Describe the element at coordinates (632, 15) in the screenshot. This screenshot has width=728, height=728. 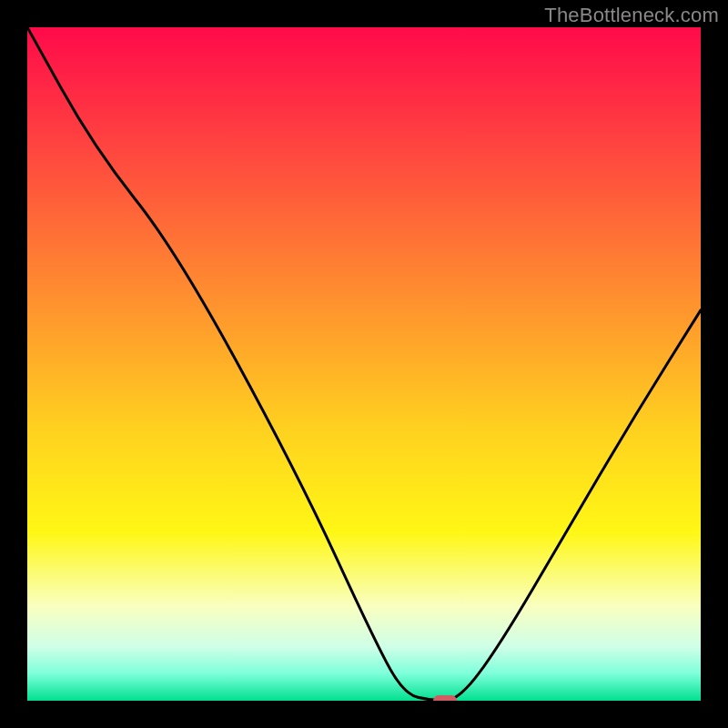
I see `watermark-text: TheBottleneck.com` at that location.